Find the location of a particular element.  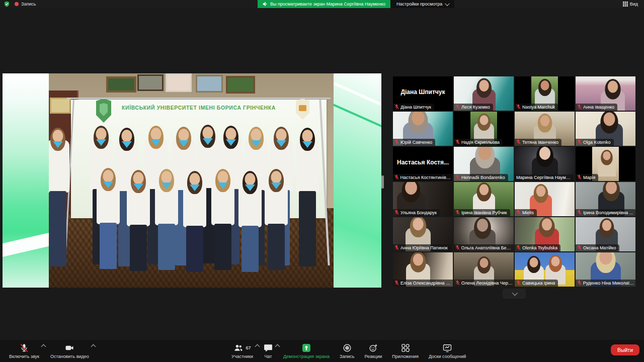

recording-label: Запись is located at coordinates (29, 4).